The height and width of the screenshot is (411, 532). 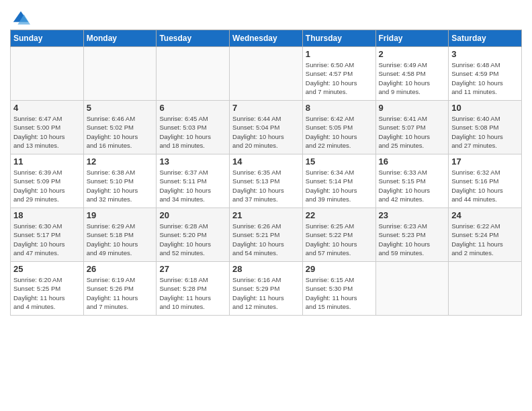 I want to click on day-cell: 25Sunrise: 6:20 AM Sunset: 5:25 PM Dayli…, so click(x=47, y=289).